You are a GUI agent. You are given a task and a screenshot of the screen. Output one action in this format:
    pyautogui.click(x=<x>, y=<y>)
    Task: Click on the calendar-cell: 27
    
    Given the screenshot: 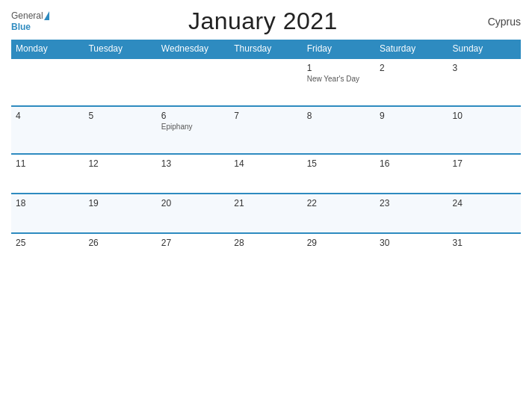 What is the action you would take?
    pyautogui.click(x=193, y=253)
    